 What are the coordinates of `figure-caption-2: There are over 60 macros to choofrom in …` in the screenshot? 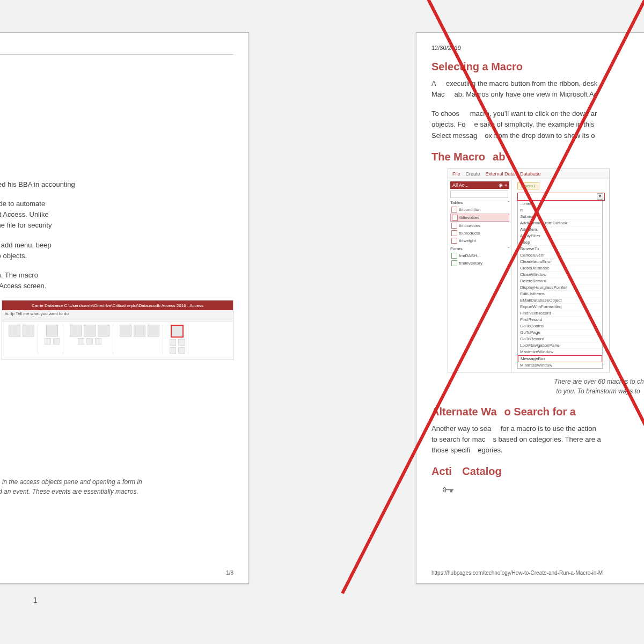 It's located at (548, 386).